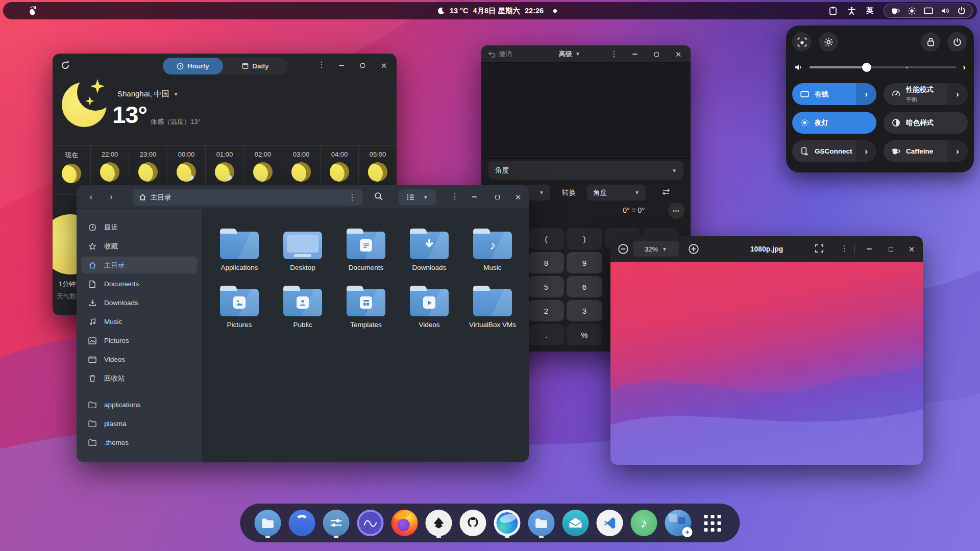  What do you see at coordinates (802, 42) in the screenshot?
I see `screenshot-button` at bounding box center [802, 42].